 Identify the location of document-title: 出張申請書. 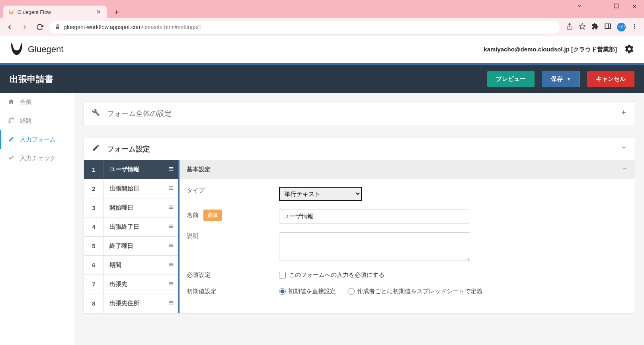
(31, 79).